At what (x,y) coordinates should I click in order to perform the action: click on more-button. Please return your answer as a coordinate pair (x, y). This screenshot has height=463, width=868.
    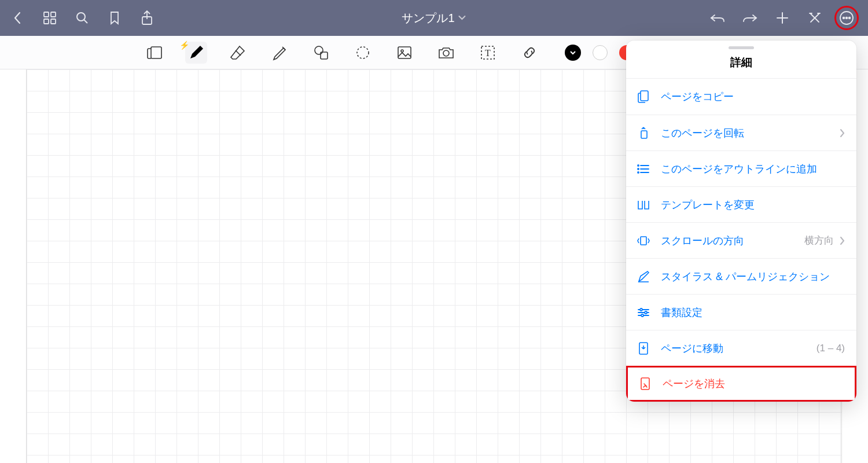
    Looking at the image, I should click on (847, 18).